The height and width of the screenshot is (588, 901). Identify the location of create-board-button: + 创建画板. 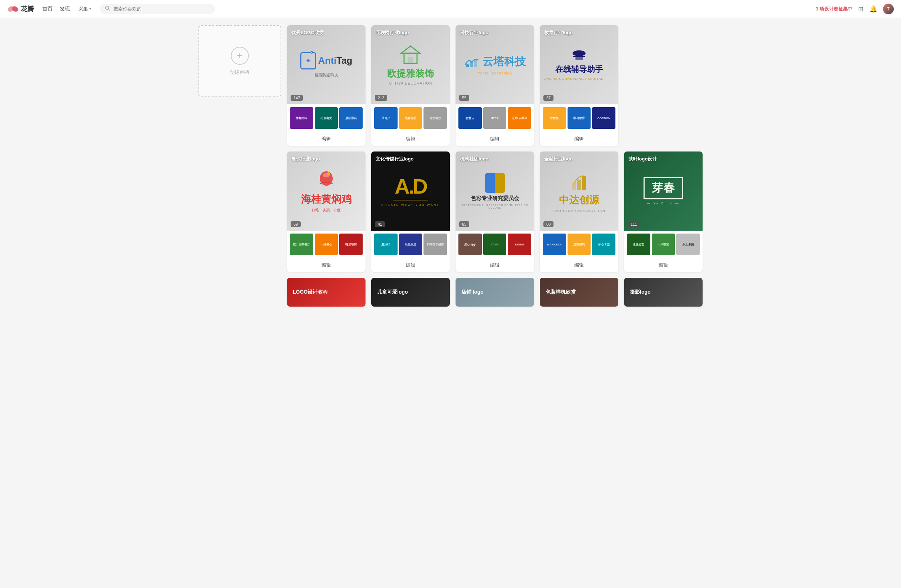
(240, 61).